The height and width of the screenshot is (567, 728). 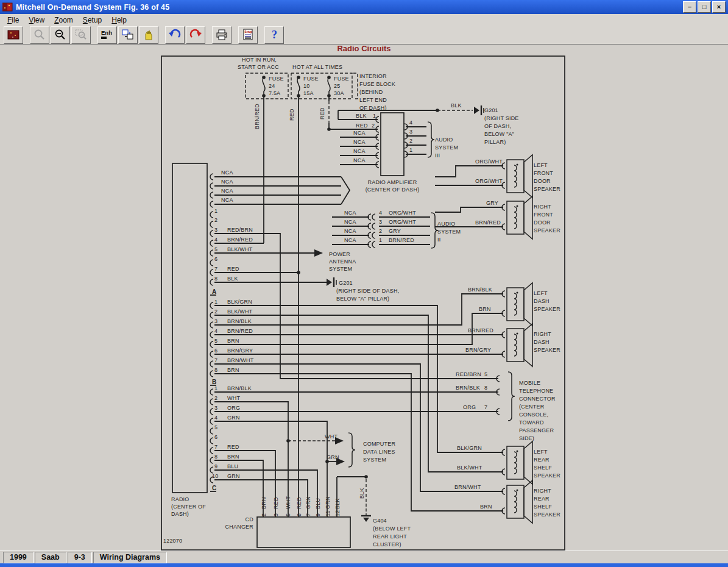 I want to click on diagram-label: LEFT, so click(x=541, y=452).